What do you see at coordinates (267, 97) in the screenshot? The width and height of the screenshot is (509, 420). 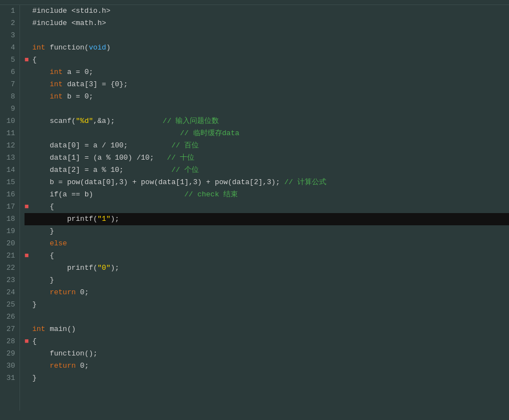 I see `code-line: int b = 0;` at bounding box center [267, 97].